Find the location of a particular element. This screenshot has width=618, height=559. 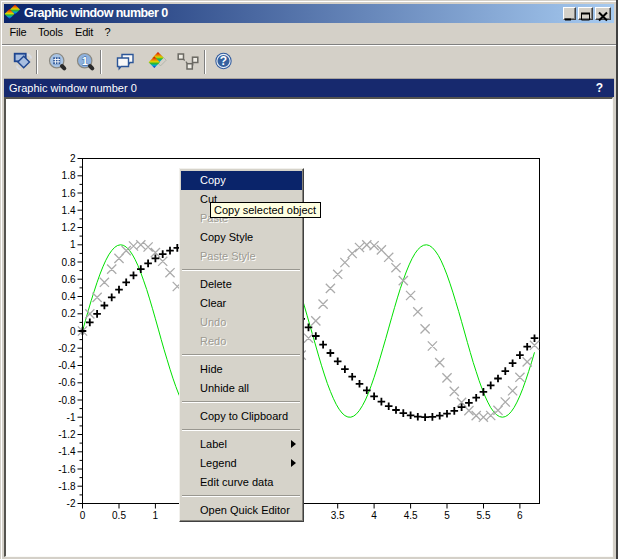

svg-text: 1.8 is located at coordinates (69, 176).